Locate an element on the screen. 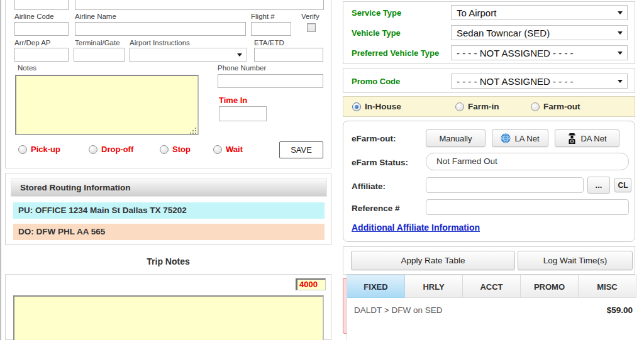 The image size is (644, 340). globe-icon is located at coordinates (506, 138).